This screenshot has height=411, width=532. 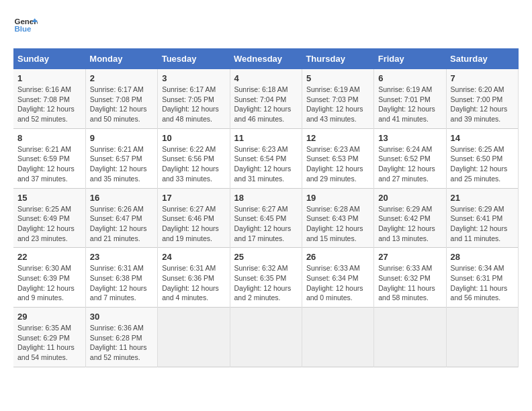 I want to click on day-number: 5, so click(x=338, y=78).